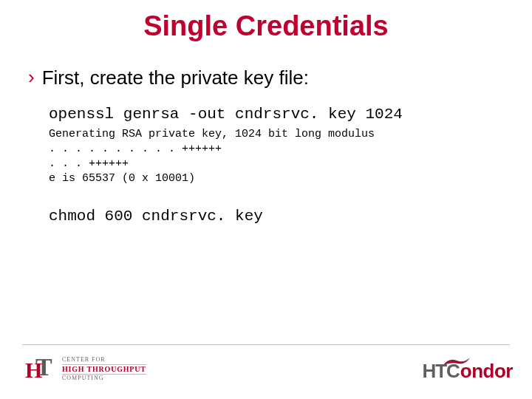 The height and width of the screenshot is (399, 532). What do you see at coordinates (275, 115) in the screenshot?
I see `command-line-1: openssl genrsa -out cndrsrvc. key 1024` at bounding box center [275, 115].